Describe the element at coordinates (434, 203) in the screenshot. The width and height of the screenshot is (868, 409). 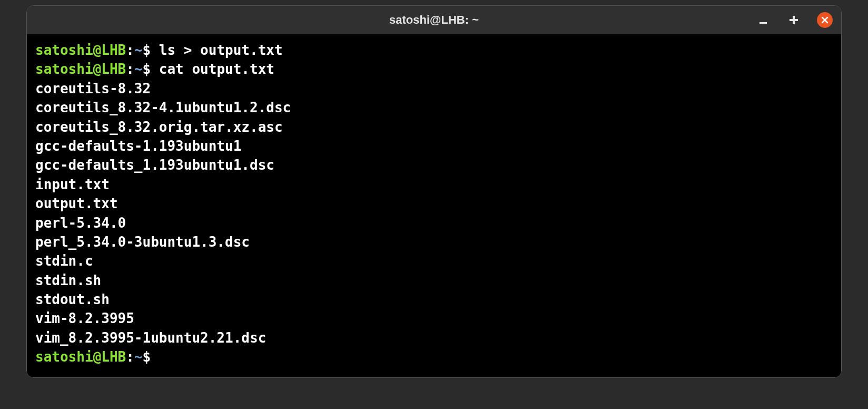
I see `terminal-line: output.txt` at that location.